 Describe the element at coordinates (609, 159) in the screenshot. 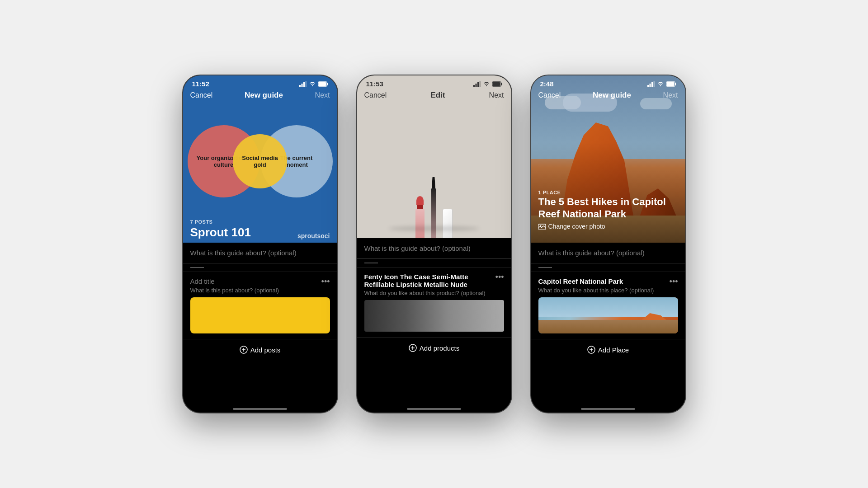

I see `phone3-cover: 2:48 Cancel New guide Next 1 PLACE The 5…` at that location.